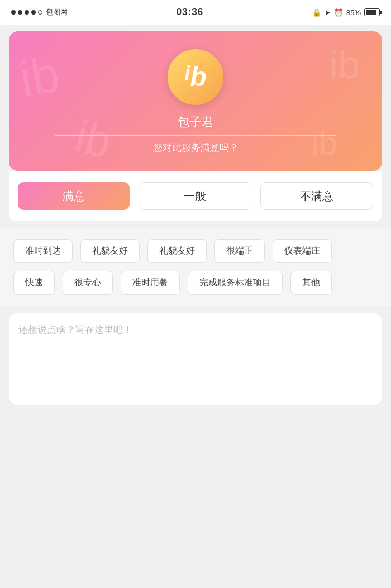 The image size is (391, 588). I want to click on bg-watermark-4: ib, so click(324, 143).